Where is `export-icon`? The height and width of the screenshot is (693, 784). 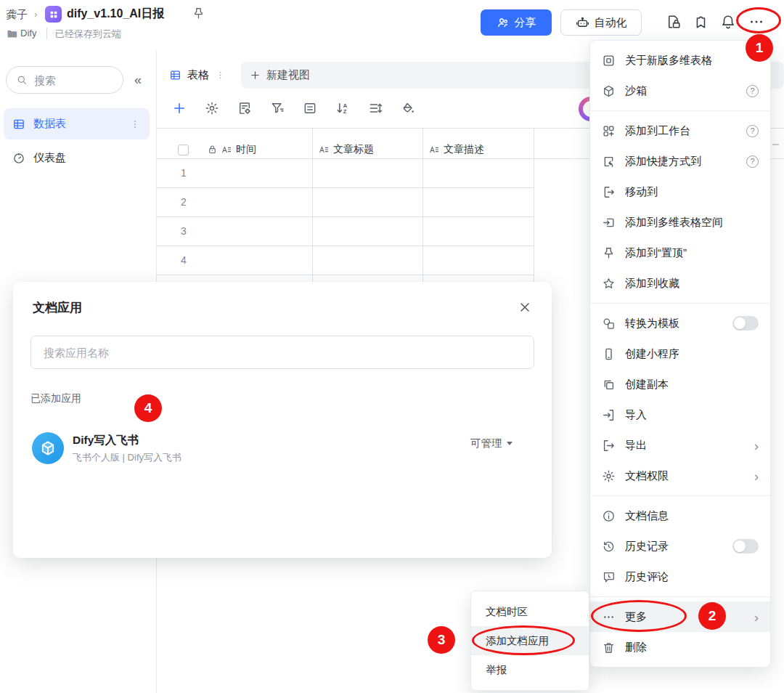 export-icon is located at coordinates (608, 446).